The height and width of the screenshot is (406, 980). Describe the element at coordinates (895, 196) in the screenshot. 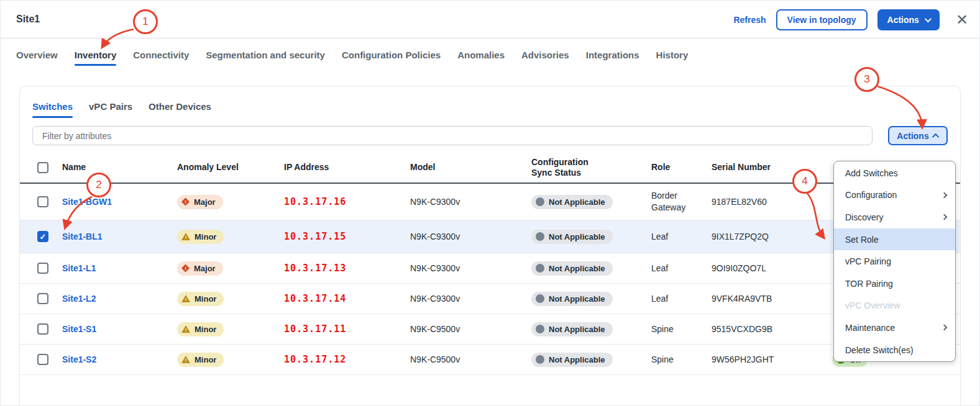

I see `menu-item-configuration: Configuration` at that location.